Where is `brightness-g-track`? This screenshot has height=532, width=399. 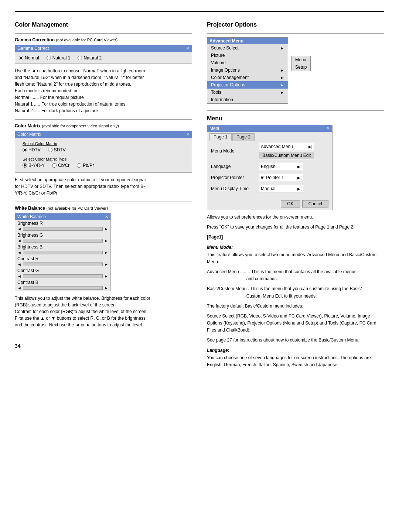 brightness-g-track is located at coordinates (63, 241).